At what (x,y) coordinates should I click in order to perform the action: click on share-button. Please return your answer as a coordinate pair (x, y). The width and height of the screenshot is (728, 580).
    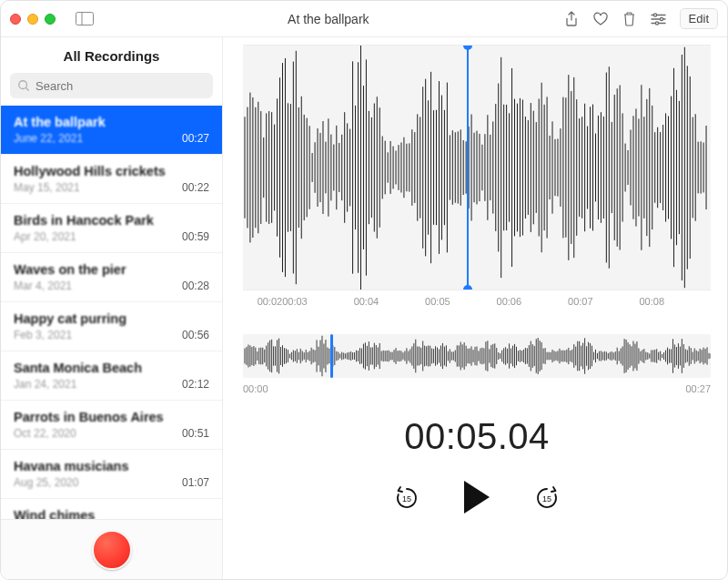
    Looking at the image, I should click on (571, 19).